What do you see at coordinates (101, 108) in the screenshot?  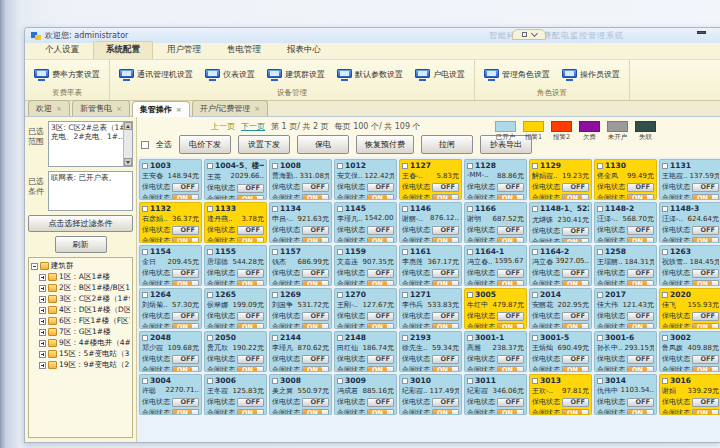 I see `tab-新管售电: 新管售电×` at bounding box center [101, 108].